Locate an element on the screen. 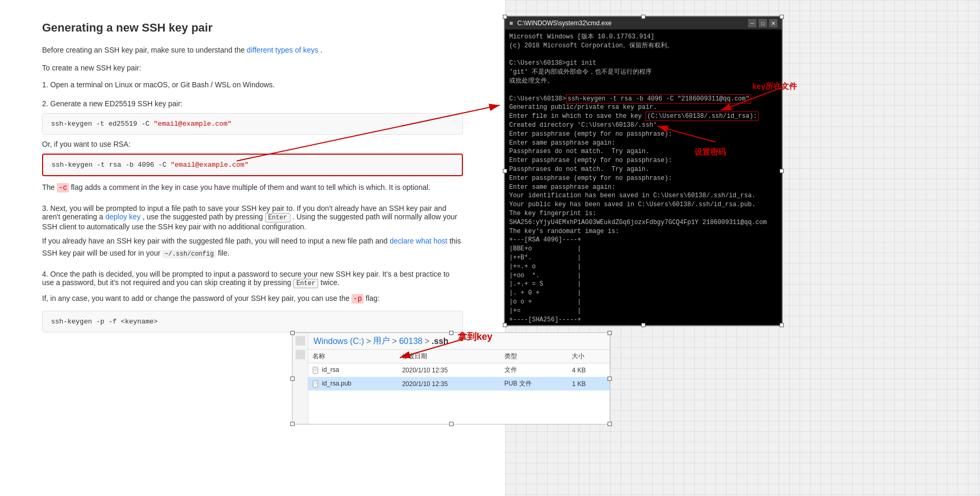 The height and width of the screenshot is (496, 980). step-3-para2: If you already have an SSH key pair with… is located at coordinates (252, 247).